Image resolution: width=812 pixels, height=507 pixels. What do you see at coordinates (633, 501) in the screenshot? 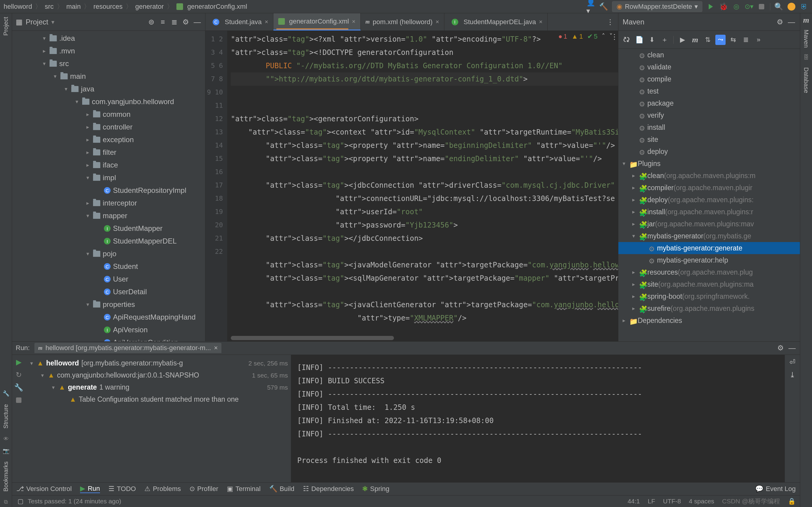
I see `caret-position: 44:1` at bounding box center [633, 501].